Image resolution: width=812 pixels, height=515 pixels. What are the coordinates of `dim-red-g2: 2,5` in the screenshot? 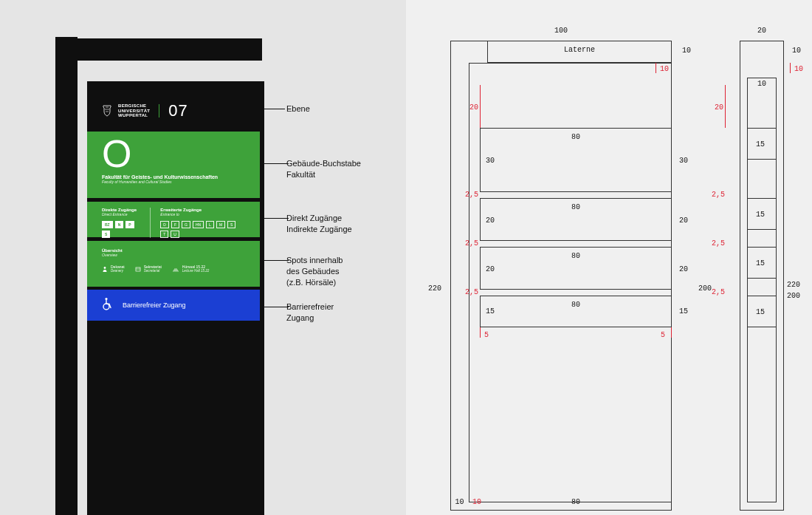 It's located at (472, 244).